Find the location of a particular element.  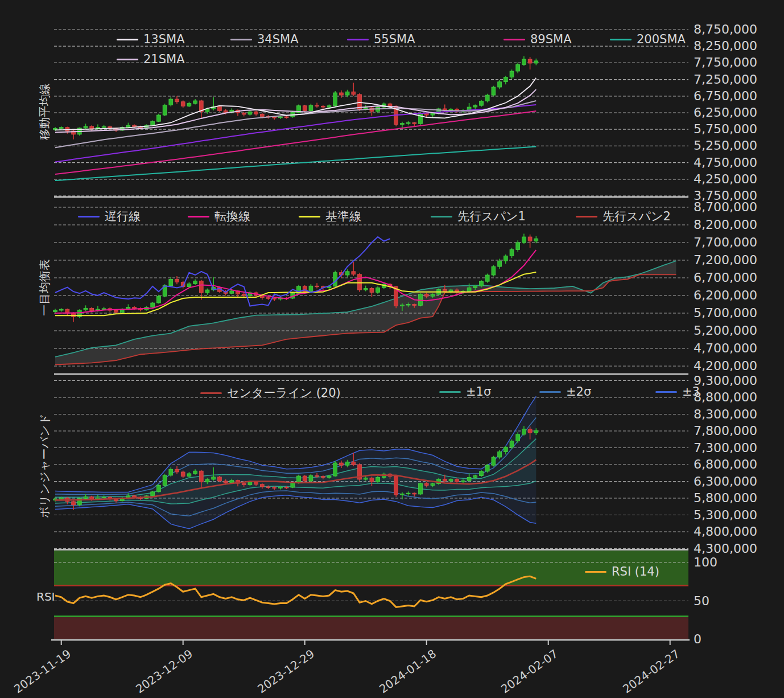

panel-ylabel-rsi: RSI is located at coordinates (46, 597).